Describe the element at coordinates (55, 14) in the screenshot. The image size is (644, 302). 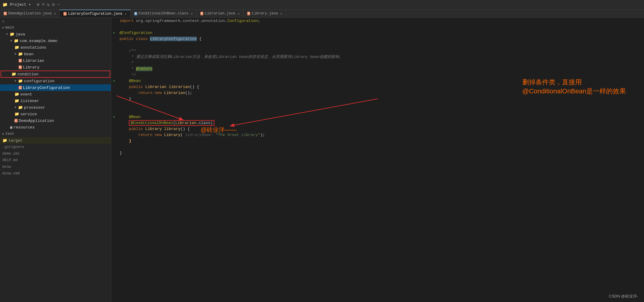
I see `tab-close-demo: ✕` at that location.